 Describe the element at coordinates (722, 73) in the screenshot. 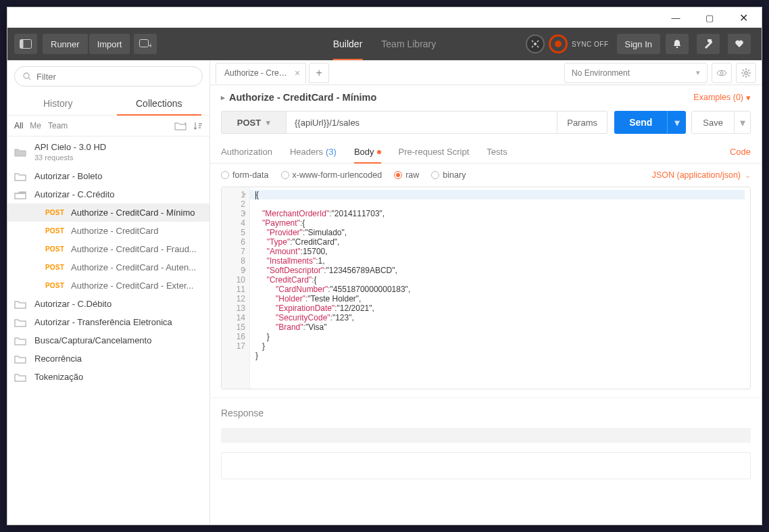

I see `env-quicklook-button` at that location.